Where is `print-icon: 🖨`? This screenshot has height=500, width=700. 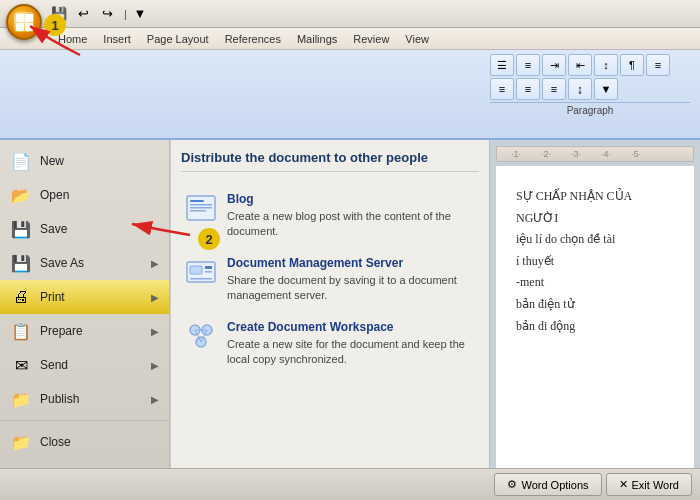
print-icon: 🖨 is located at coordinates (21, 297).